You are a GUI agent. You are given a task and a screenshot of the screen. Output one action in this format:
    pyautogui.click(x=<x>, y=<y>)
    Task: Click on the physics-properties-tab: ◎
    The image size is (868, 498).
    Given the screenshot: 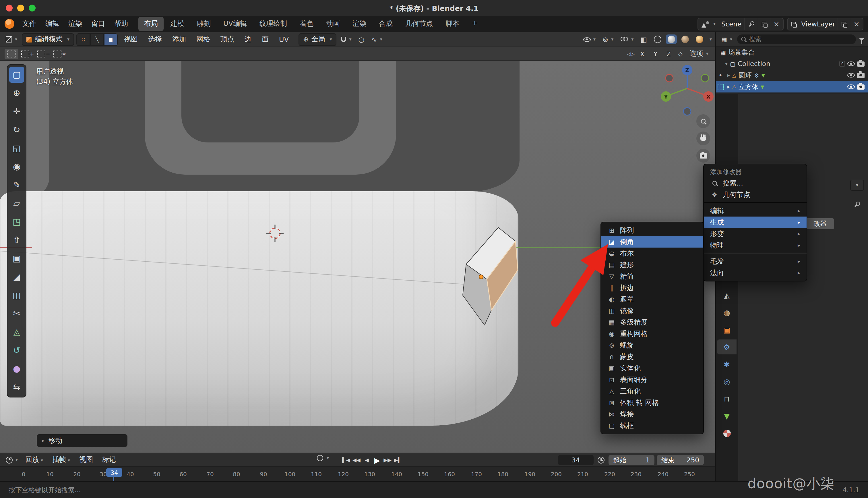 What is the action you would take?
    pyautogui.click(x=727, y=381)
    